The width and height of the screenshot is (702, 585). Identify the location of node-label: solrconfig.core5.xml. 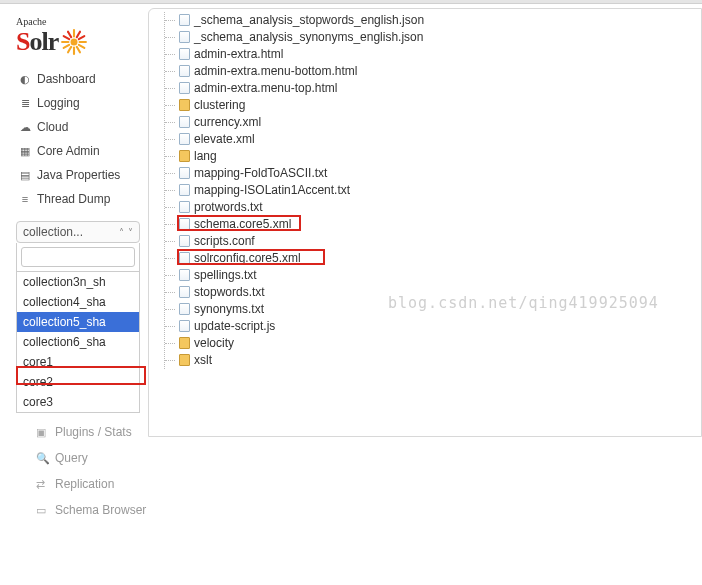
(248, 258).